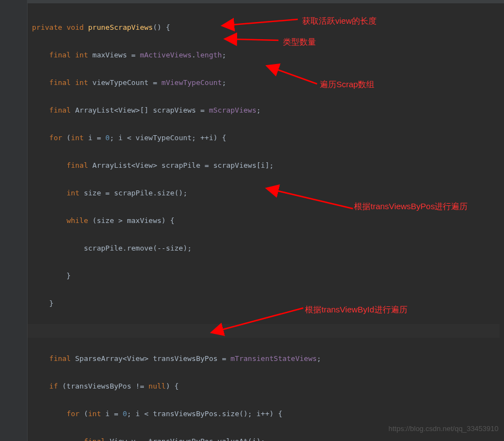 The width and height of the screenshot is (504, 441). I want to click on editor-gutter, so click(14, 221).